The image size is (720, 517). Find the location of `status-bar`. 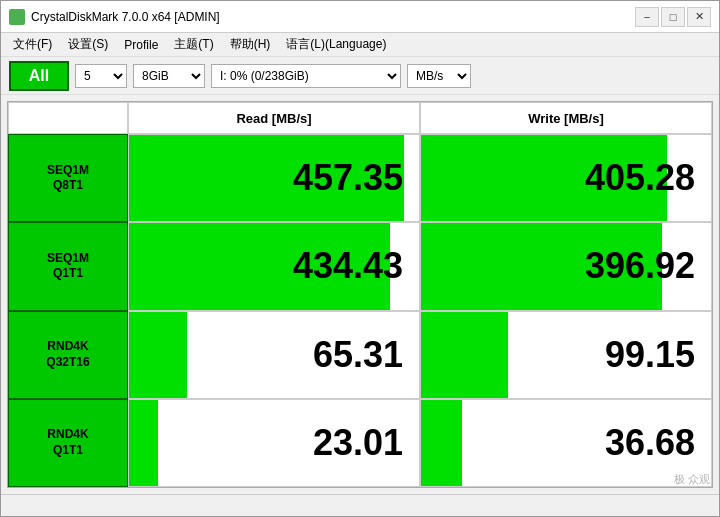

status-bar is located at coordinates (360, 505).